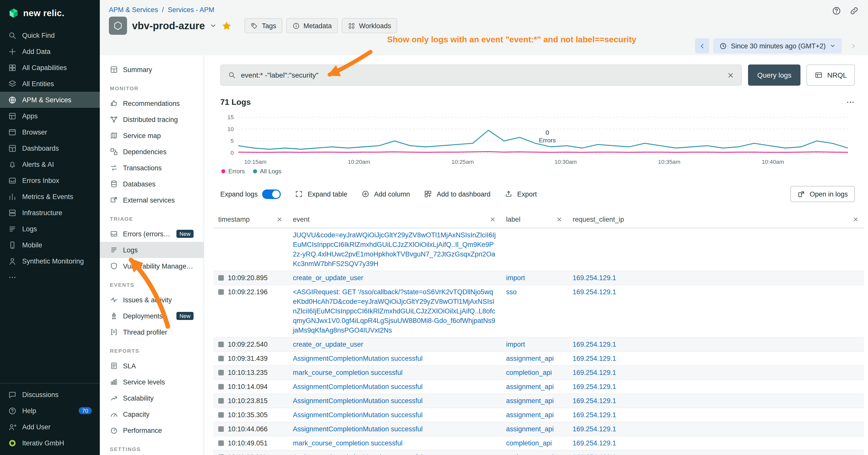 This screenshot has height=455, width=868. I want to click on metadata-button: Metadata, so click(312, 26).